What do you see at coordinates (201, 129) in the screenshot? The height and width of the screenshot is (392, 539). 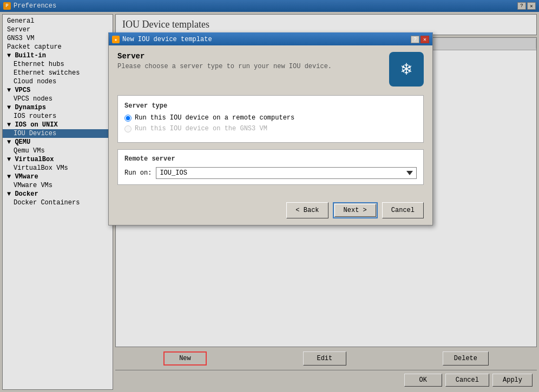 I see `radio-gns3vm-label: Run this IOU device on the GNS3 VM` at bounding box center [201, 129].